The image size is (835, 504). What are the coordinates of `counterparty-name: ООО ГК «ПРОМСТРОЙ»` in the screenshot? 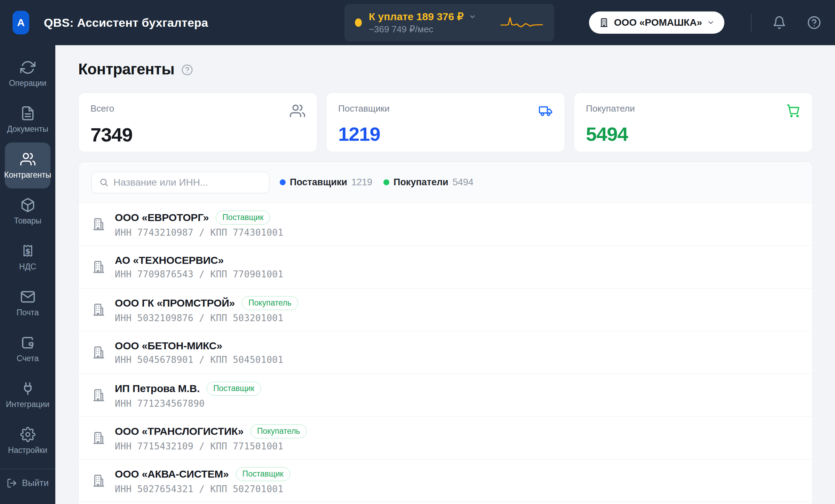 It's located at (175, 303).